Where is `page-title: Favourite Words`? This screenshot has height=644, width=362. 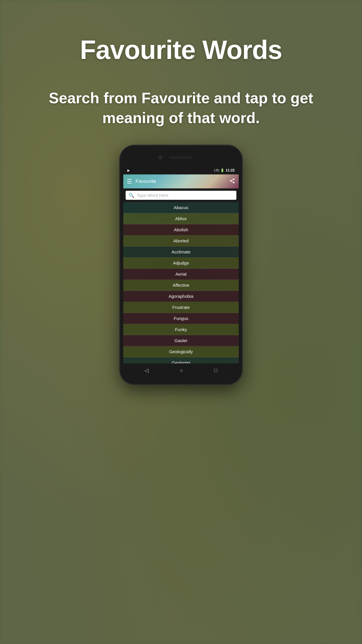
page-title: Favourite Words is located at coordinates (181, 50).